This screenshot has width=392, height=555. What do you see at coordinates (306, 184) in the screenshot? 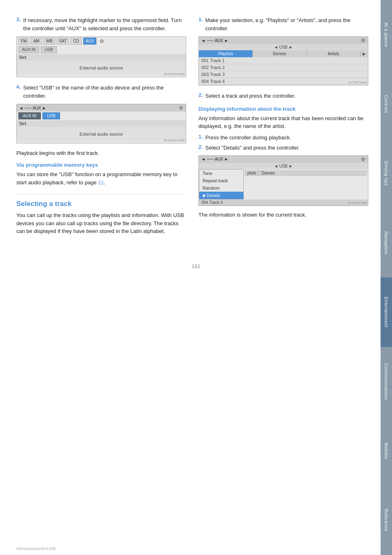
I see `partial-content: ylists Genres` at bounding box center [306, 184].